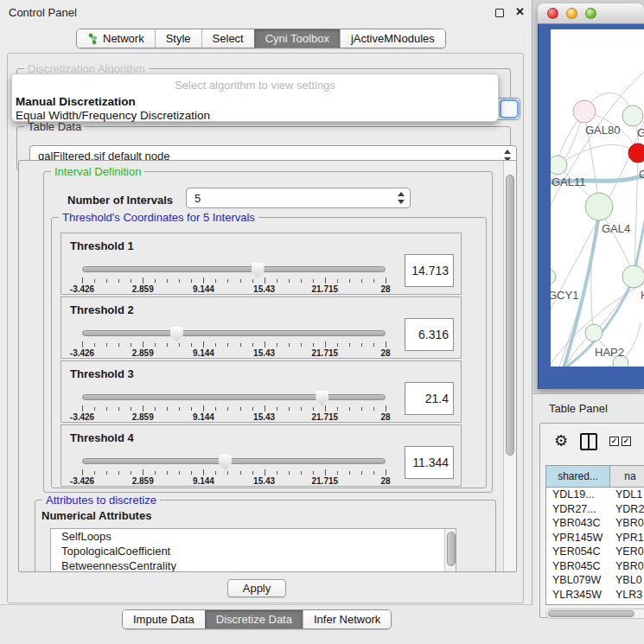 The width and height of the screenshot is (644, 644). I want to click on attribute-item: BetweennessCentrality, so click(253, 565).